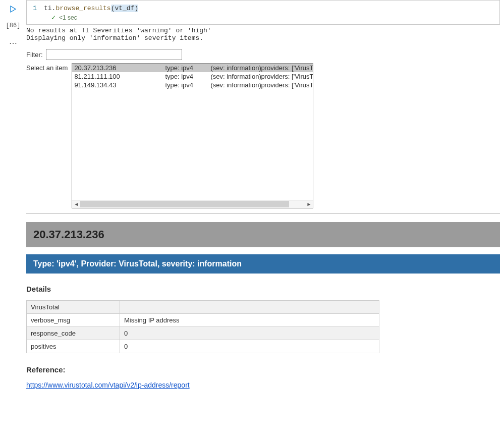 This screenshot has height=436, width=504. Describe the element at coordinates (309, 204) in the screenshot. I see `scroll-right-icon: ►` at that location.